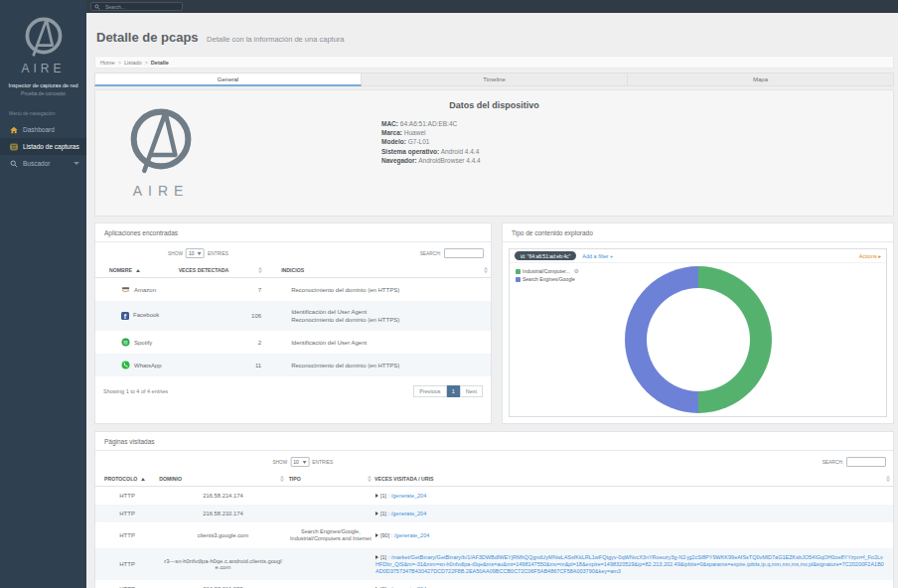 The width and height of the screenshot is (898, 588). I want to click on search-icon, so click(14, 163).